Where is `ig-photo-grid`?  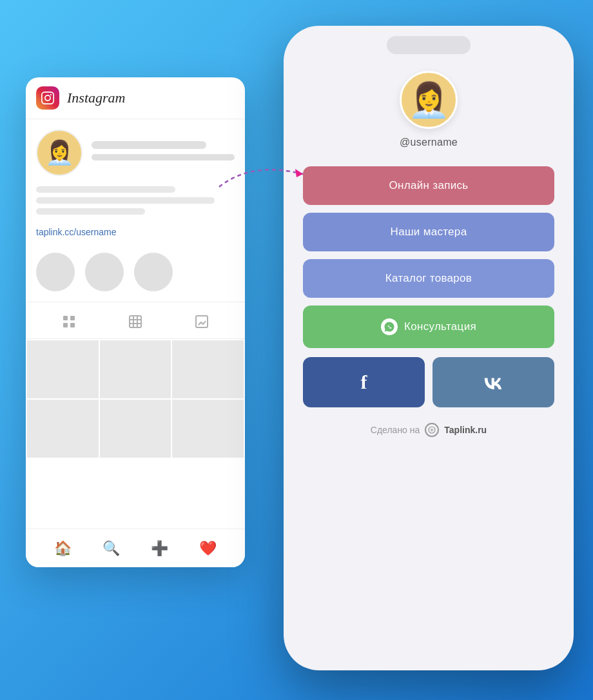
ig-photo-grid is located at coordinates (135, 399).